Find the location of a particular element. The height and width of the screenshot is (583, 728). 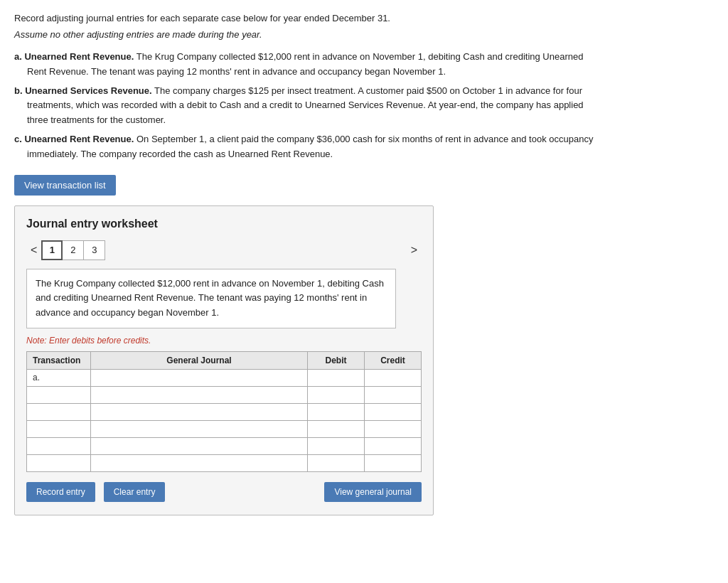

record-entry-button: Record entry is located at coordinates (61, 492).